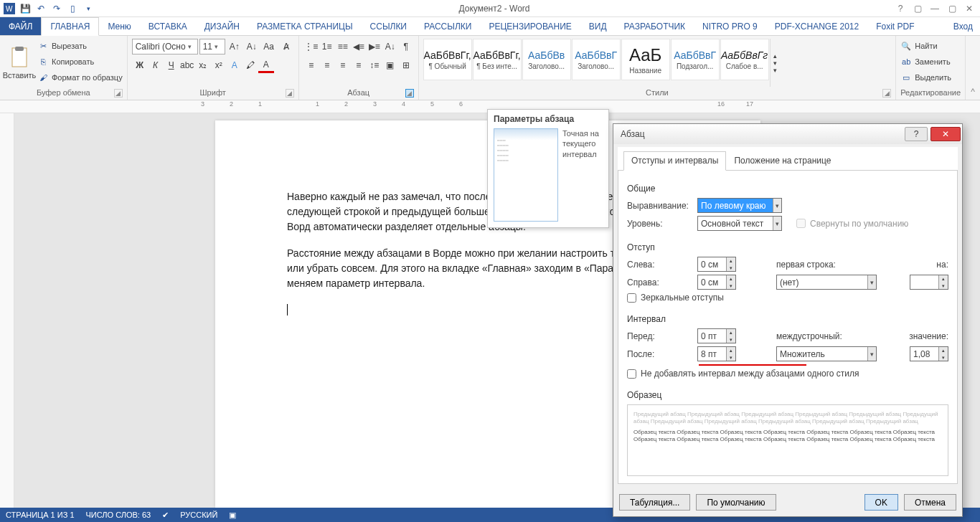  Describe the element at coordinates (327, 65) in the screenshot. I see `align-center-icon: ≡` at that location.